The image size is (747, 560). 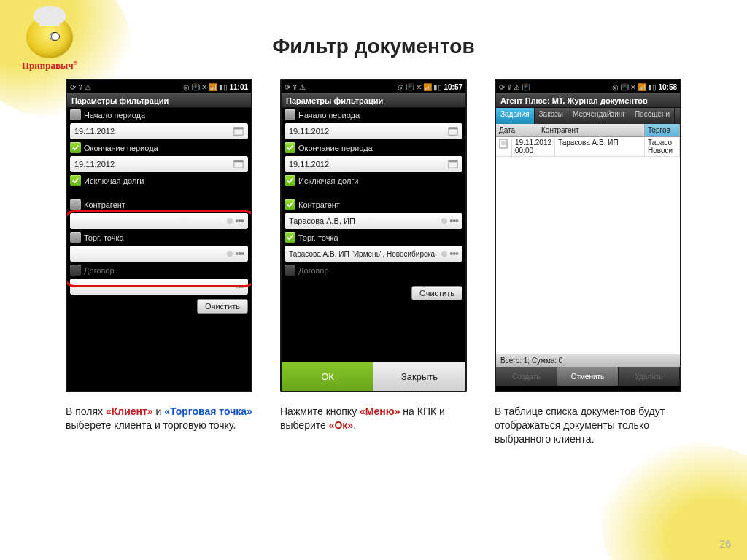 I want to click on menu-bar: ОК Закрыть, so click(x=374, y=376).